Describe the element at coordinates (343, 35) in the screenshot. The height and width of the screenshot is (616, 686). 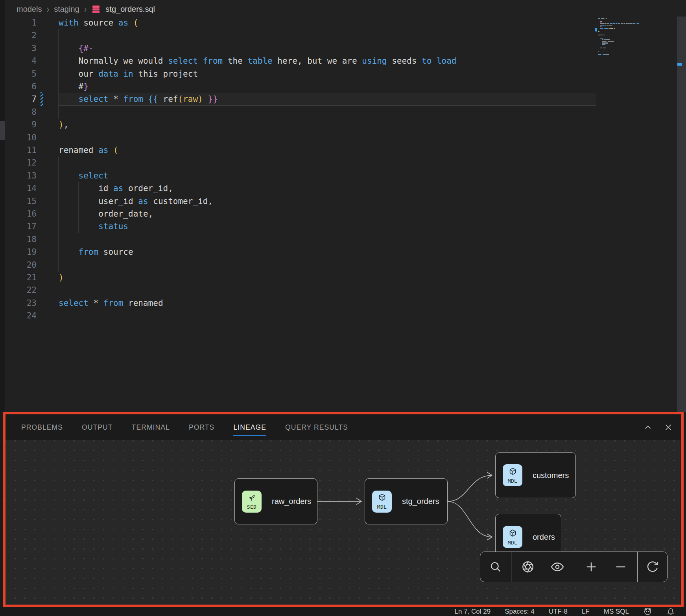
I see `code-line: 2` at that location.